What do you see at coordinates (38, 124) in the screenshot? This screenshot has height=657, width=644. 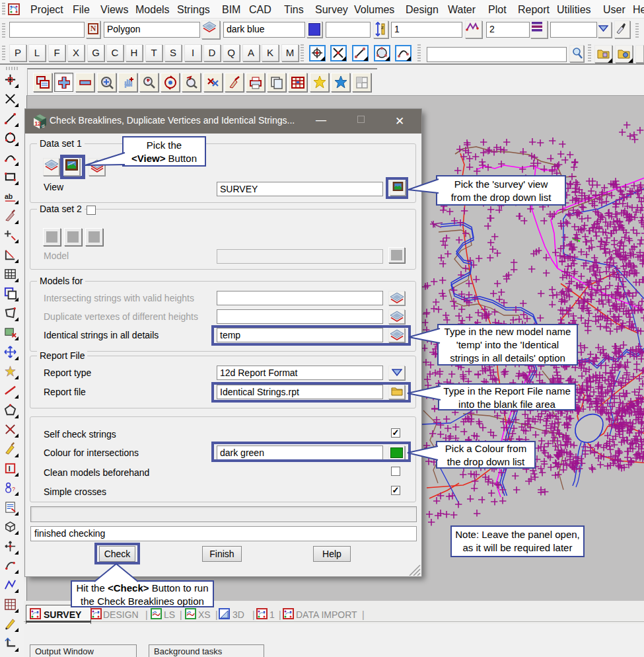 I see `svg-text: 12` at bounding box center [38, 124].